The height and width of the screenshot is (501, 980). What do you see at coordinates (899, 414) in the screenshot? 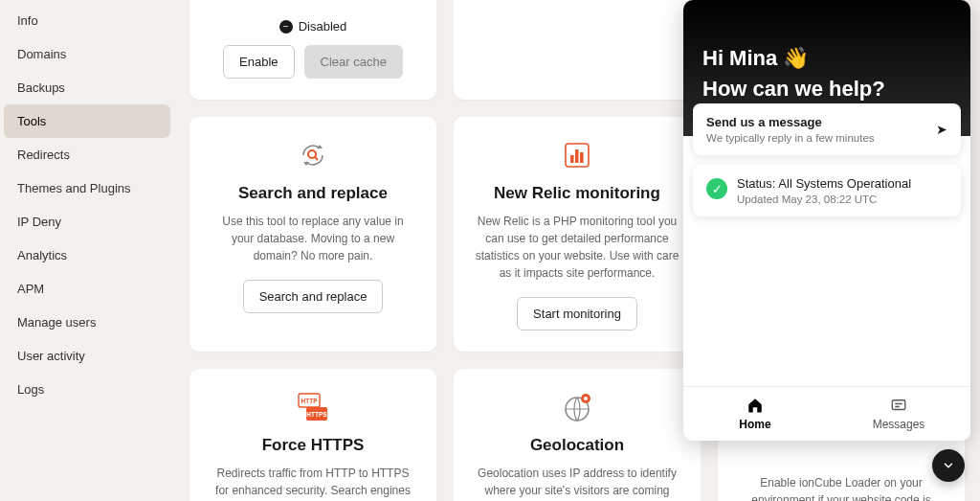
I see `chat-tab-messages: Messages` at bounding box center [899, 414].